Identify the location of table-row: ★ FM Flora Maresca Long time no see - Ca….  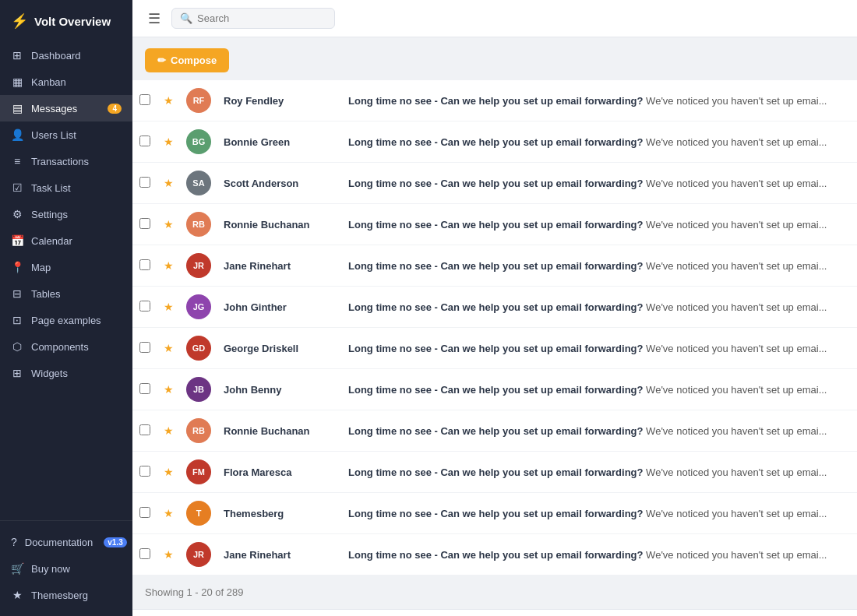
(495, 472).